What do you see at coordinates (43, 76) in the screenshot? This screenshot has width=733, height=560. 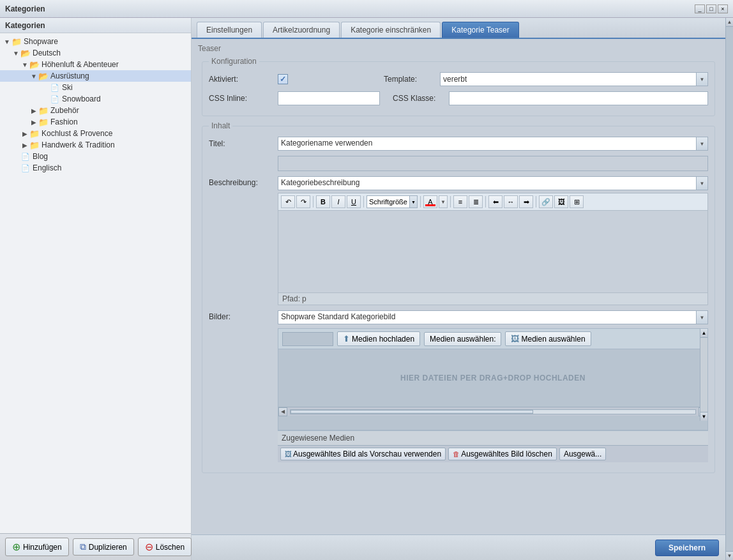 I see `folder-open-icon-4: 📂` at bounding box center [43, 76].